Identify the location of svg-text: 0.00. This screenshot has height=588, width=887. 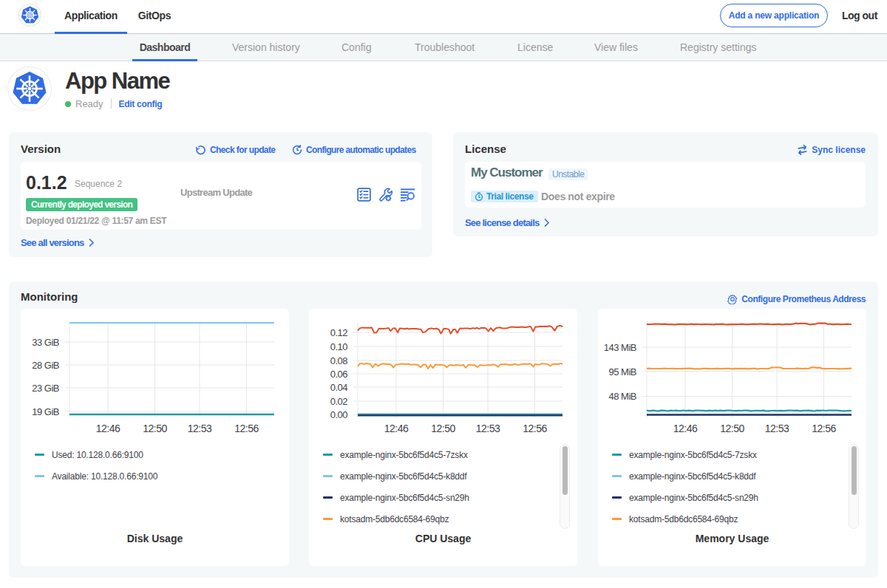
(339, 415).